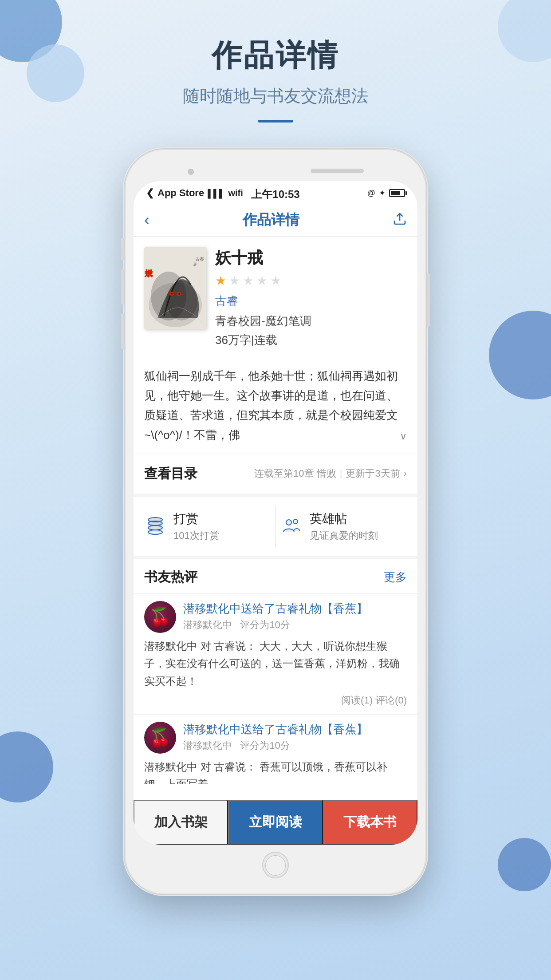  What do you see at coordinates (276, 297) in the screenshot?
I see `book-info-section: 妖十戒 古睿 著 妖十戒 ★ ★ ★ ★ ★ 古睿 青春校园-魔幻笔` at bounding box center [276, 297].